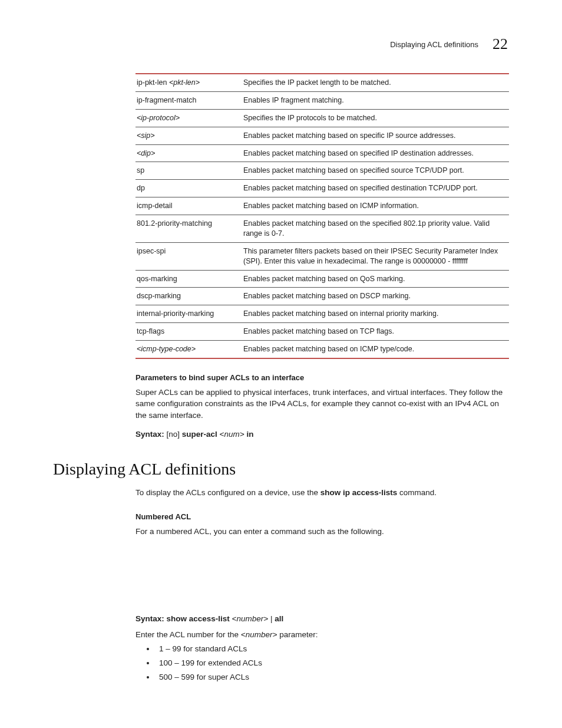  What do you see at coordinates (322, 153) in the screenshot?
I see `table-row: <dip>Enables packet matching based on sp…` at bounding box center [322, 153].